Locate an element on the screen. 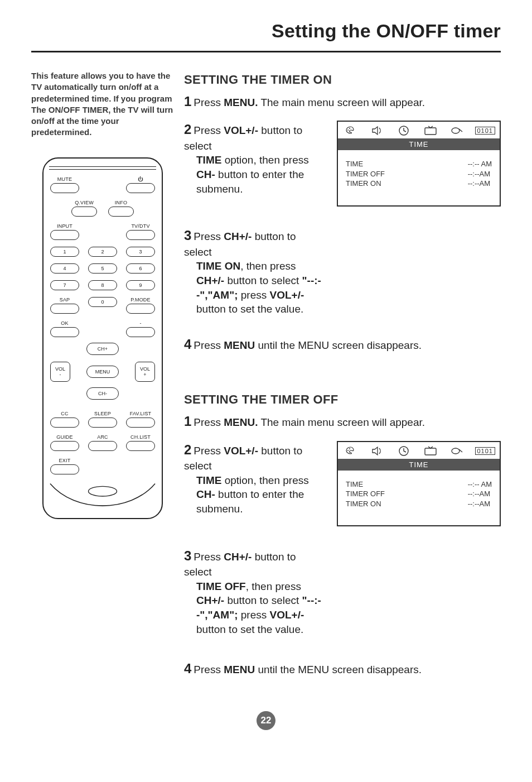 This screenshot has width=532, height=782. arc-label: ARC is located at coordinates (103, 437).